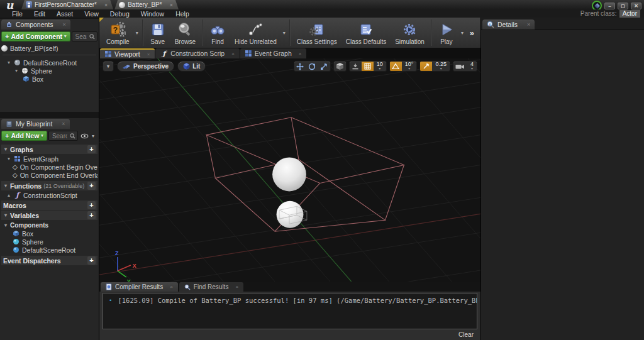 This screenshot has height=340, width=644. What do you see at coordinates (36, 36) in the screenshot?
I see `add-component-button: + Add Component ▾` at bounding box center [36, 36].